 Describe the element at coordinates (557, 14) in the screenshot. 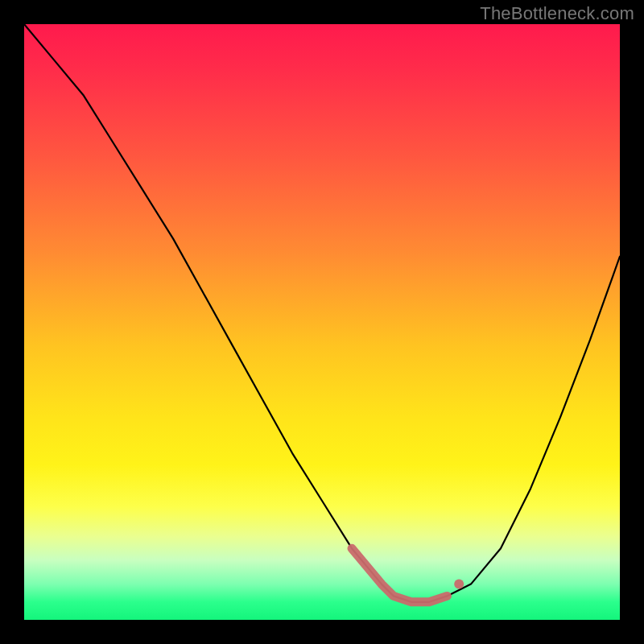

I see `attribution-text: TheBottleneck.com` at that location.